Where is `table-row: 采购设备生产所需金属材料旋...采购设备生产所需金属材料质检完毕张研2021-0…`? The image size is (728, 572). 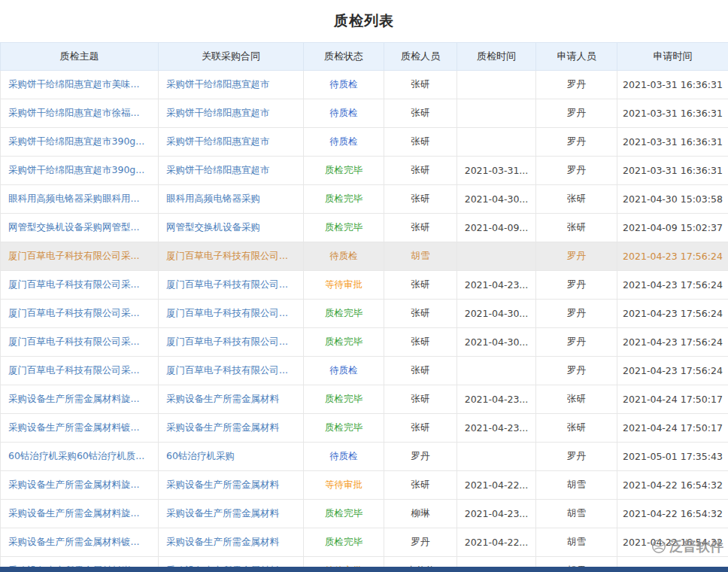
table-row: 采购设备生产所需金属材料旋...采购设备生产所需金属材料质检完毕张研2021-0… is located at coordinates (364, 400).